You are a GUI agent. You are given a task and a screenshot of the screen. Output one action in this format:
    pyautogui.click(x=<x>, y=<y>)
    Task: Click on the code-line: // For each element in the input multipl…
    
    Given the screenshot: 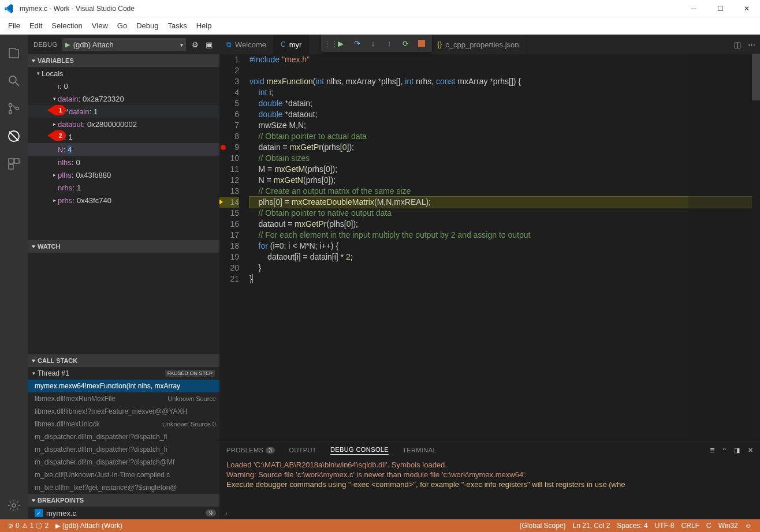 What is the action you would take?
    pyautogui.click(x=505, y=235)
    